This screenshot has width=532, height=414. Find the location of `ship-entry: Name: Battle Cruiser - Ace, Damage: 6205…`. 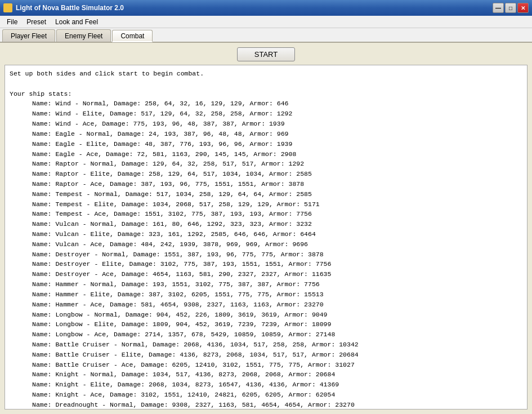

ship-entry: Name: Battle Cruiser - Ace, Damage: 6205… is located at coordinates (266, 365).